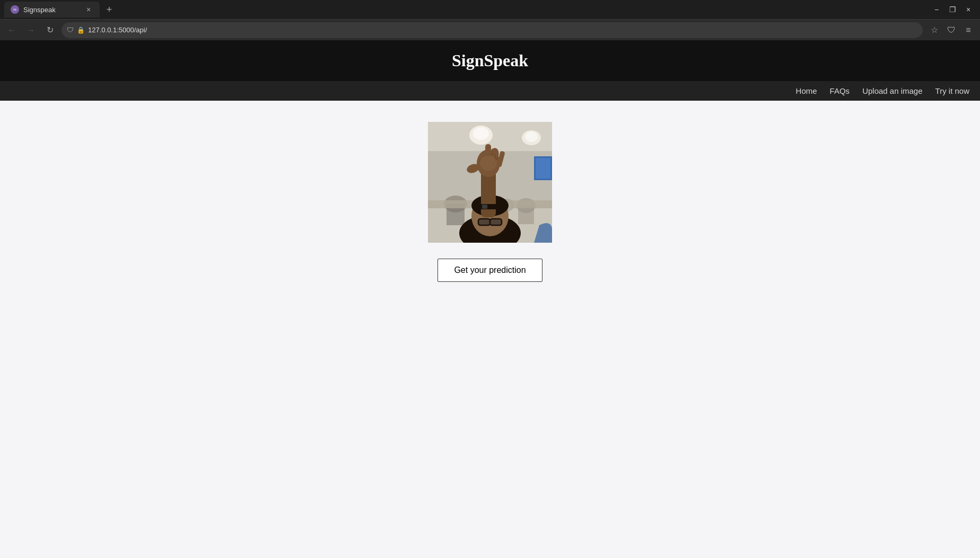  What do you see at coordinates (807, 91) in the screenshot?
I see `nav-home: Home` at bounding box center [807, 91].